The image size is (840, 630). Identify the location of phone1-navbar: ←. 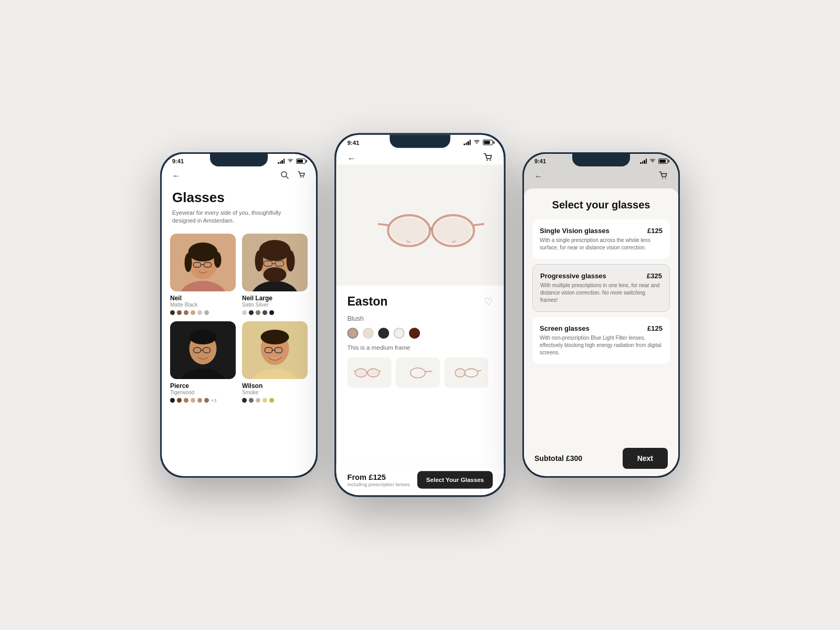
(239, 177).